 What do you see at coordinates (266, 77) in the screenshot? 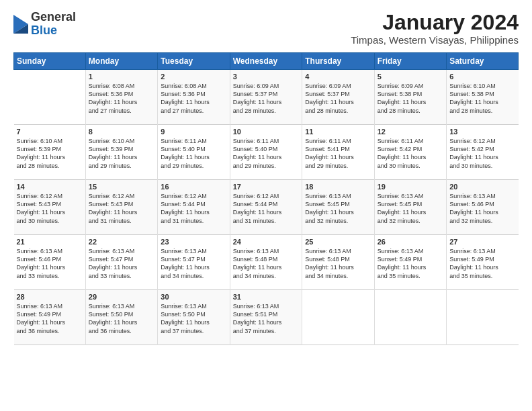
I see `day-number: 3` at bounding box center [266, 77].